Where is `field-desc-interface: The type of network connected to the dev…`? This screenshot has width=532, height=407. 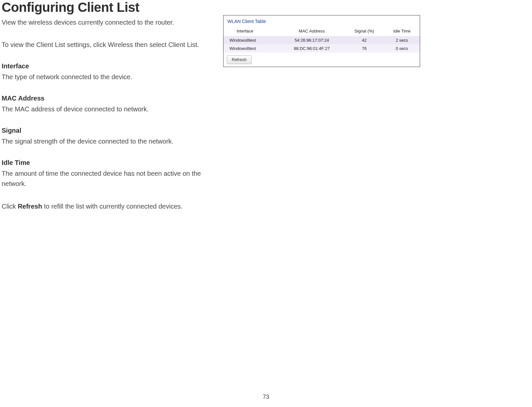 field-desc-interface: The type of network connected to the dev… is located at coordinates (111, 77).